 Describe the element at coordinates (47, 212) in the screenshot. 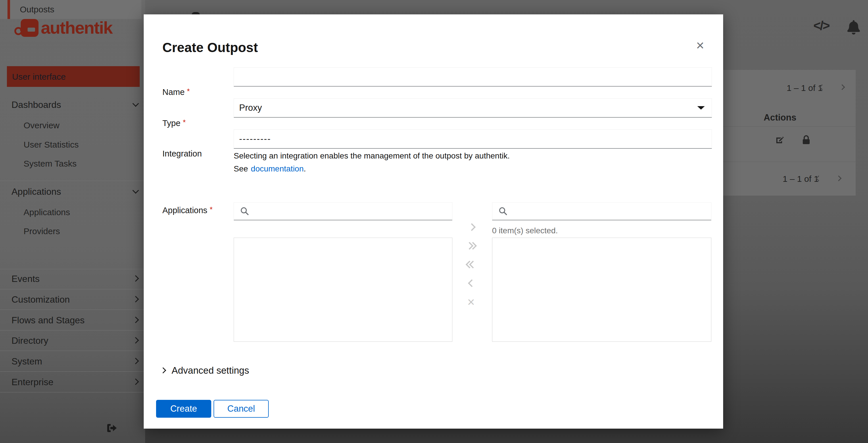

I see `sidebar-item-applications: Applications` at that location.